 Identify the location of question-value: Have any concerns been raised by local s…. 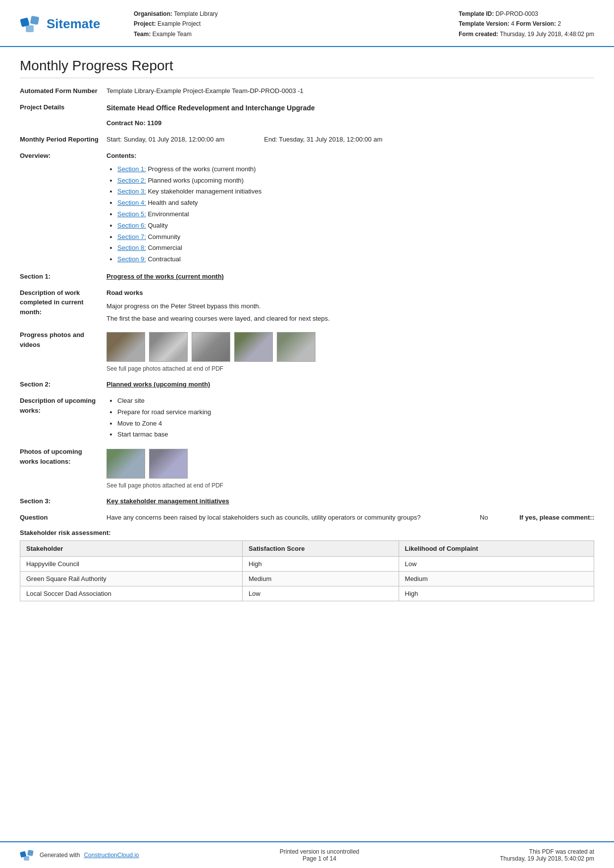
(351, 518).